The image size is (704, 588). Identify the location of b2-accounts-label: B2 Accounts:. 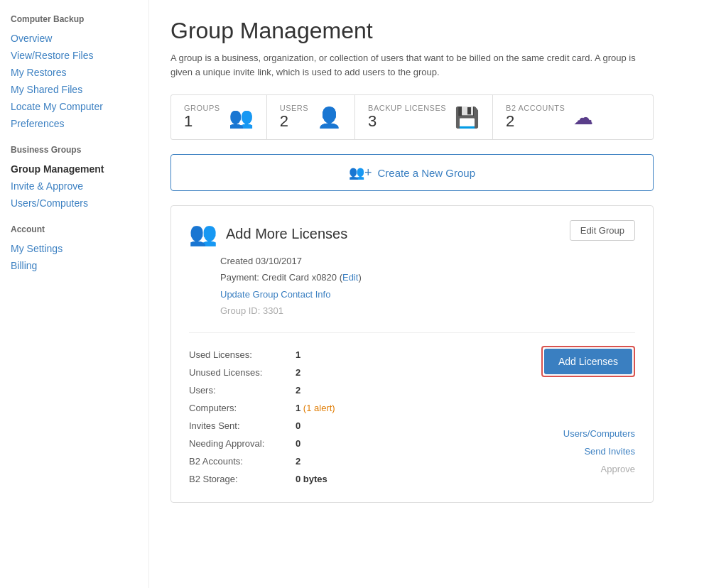
(242, 462).